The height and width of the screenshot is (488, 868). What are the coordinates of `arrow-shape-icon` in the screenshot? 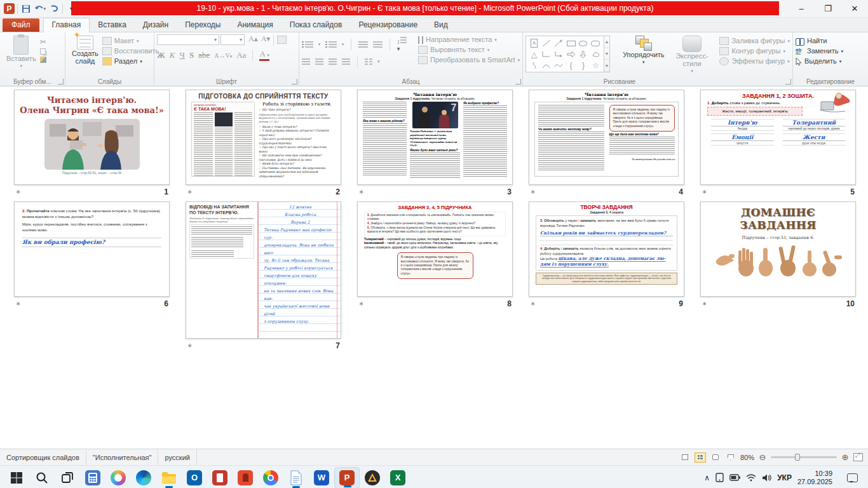 It's located at (559, 43).